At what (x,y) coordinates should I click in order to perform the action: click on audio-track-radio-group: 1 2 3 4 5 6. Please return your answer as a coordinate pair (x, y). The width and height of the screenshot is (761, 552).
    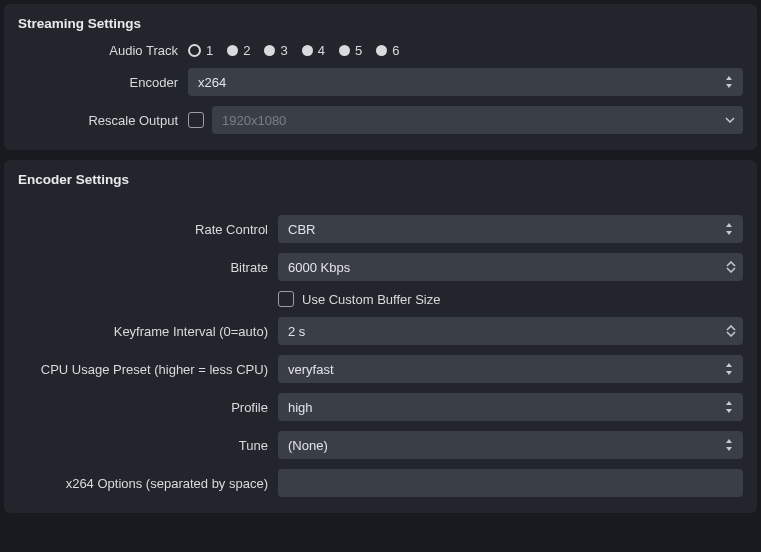
    Looking at the image, I should click on (466, 50).